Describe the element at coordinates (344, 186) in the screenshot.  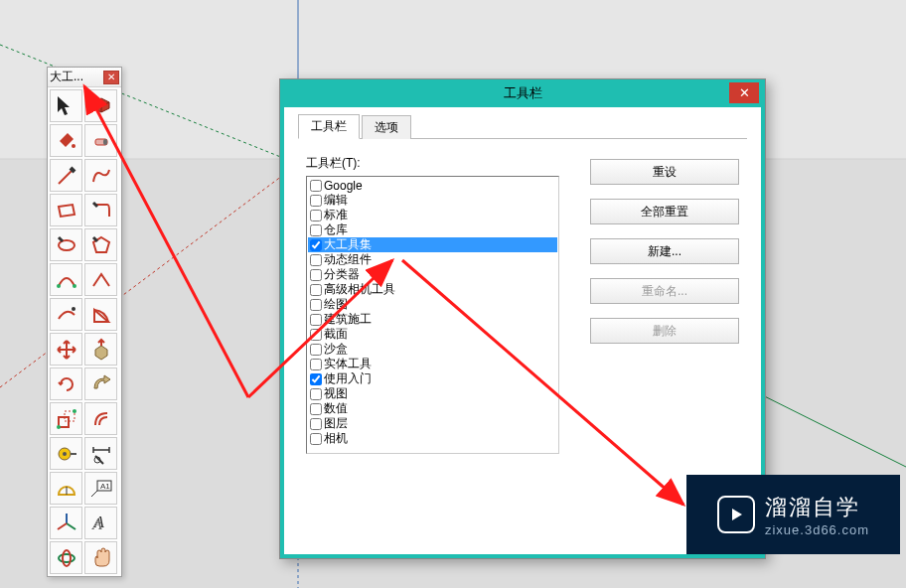
I see `list-item-label: Google` at that location.